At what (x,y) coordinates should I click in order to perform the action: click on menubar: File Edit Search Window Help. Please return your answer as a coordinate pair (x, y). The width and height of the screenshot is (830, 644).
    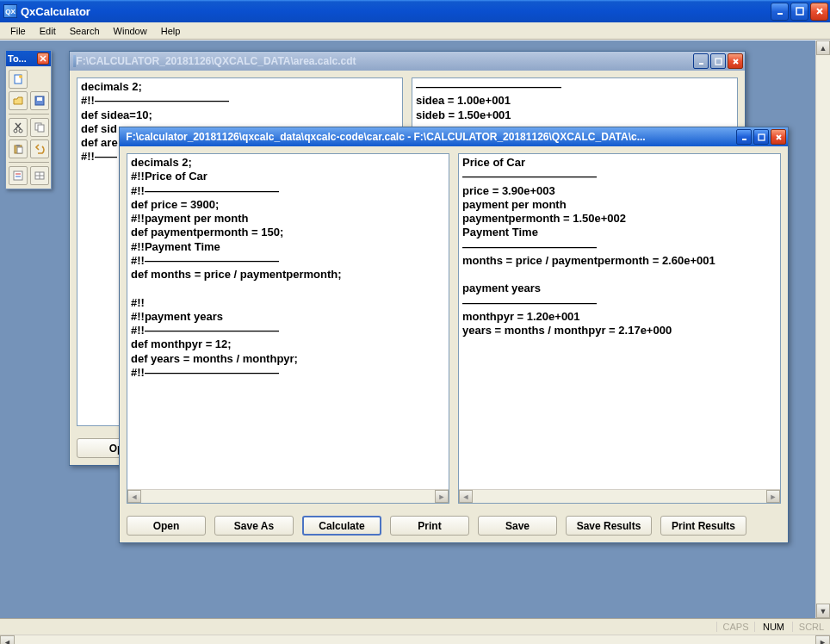
    Looking at the image, I should click on (415, 31).